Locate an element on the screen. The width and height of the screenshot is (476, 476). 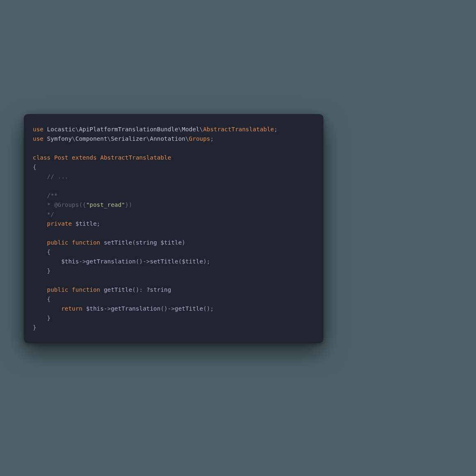
class-name: Groups is located at coordinates (199, 139).